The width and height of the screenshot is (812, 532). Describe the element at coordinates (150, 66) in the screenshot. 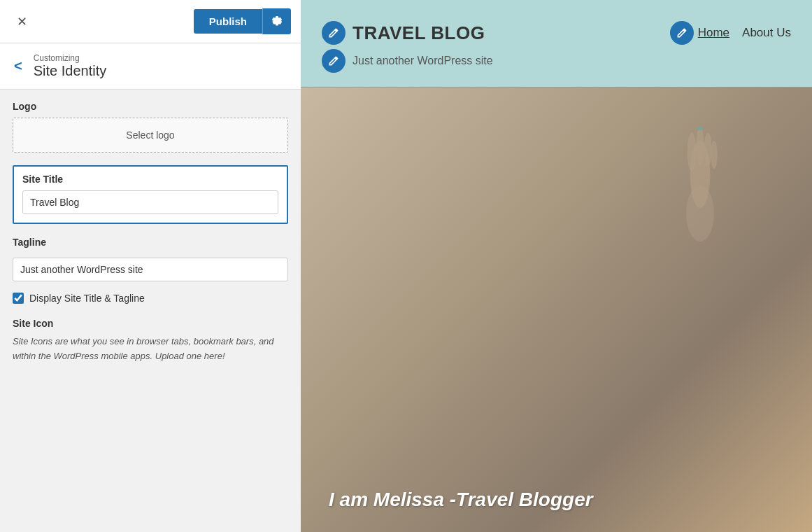

I see `panel-header: < Customizing Site Identity` at that location.